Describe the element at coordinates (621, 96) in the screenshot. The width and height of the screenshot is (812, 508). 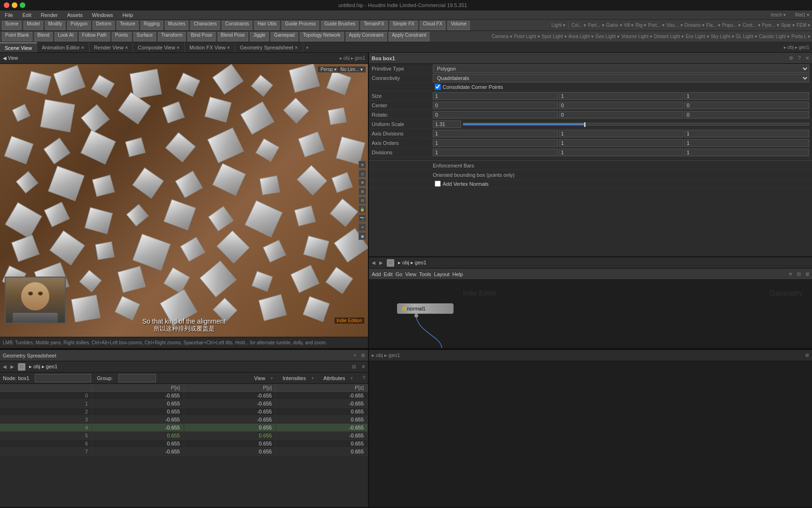
I see `size-y` at that location.